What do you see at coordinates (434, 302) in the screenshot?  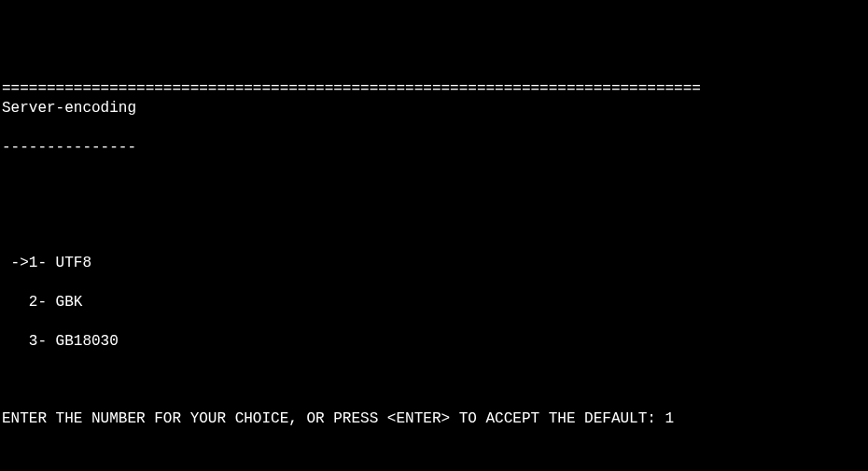 I see `option-gbk: 2- GBK` at bounding box center [434, 302].